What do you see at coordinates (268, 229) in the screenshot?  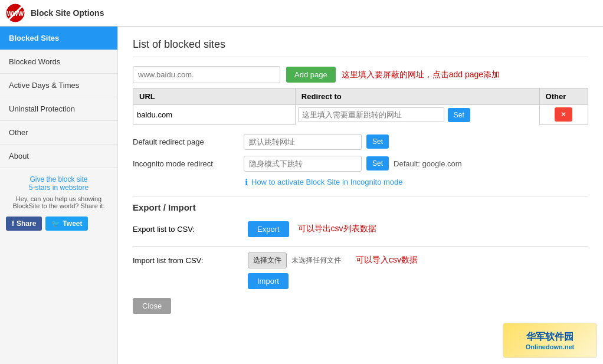 I see `export-button: Export` at bounding box center [268, 229].